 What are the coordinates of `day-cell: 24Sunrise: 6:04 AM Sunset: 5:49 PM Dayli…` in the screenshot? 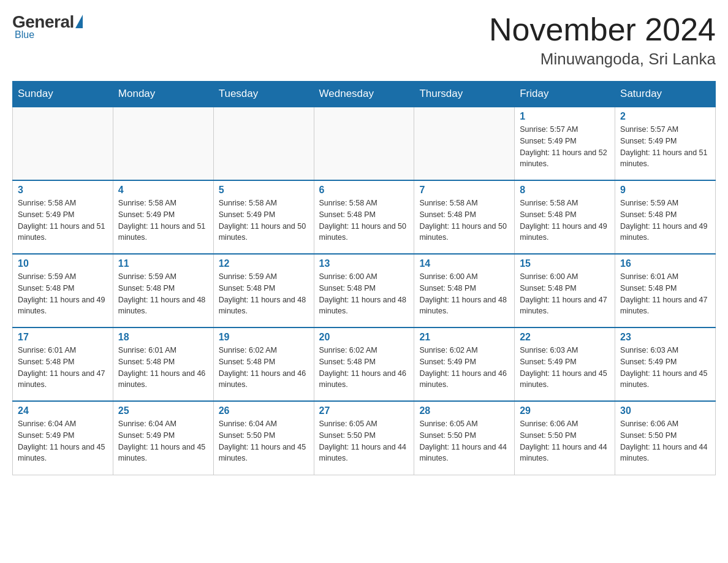 It's located at (63, 438).